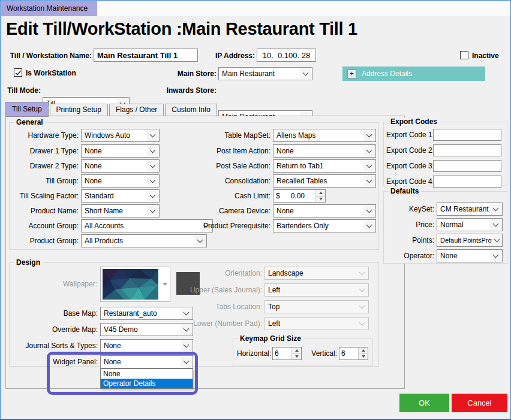 This screenshot has width=511, height=420. What do you see at coordinates (104, 241) in the screenshot?
I see `product-group-value: All Products` at bounding box center [104, 241].